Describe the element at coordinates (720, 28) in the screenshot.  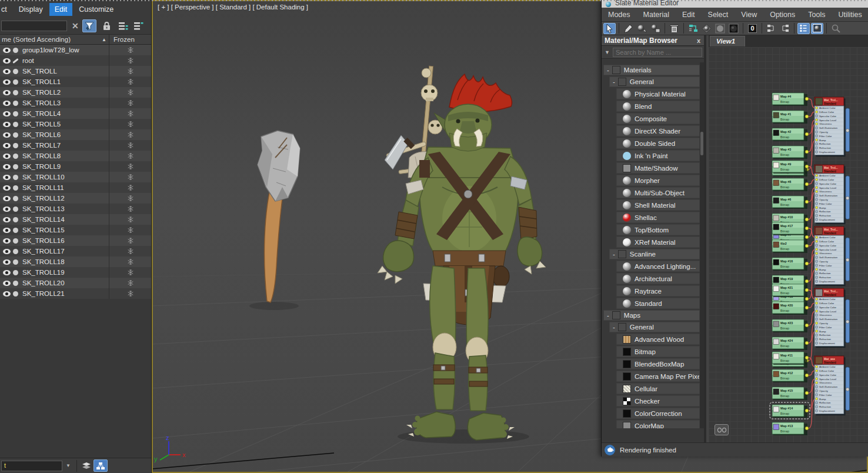
I see `show-background-icon` at that location.